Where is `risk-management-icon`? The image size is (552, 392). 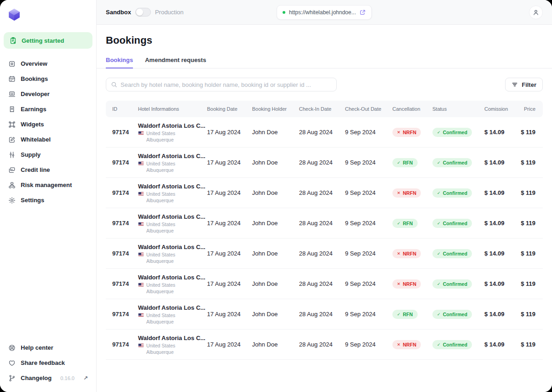
risk-management-icon is located at coordinates (12, 185).